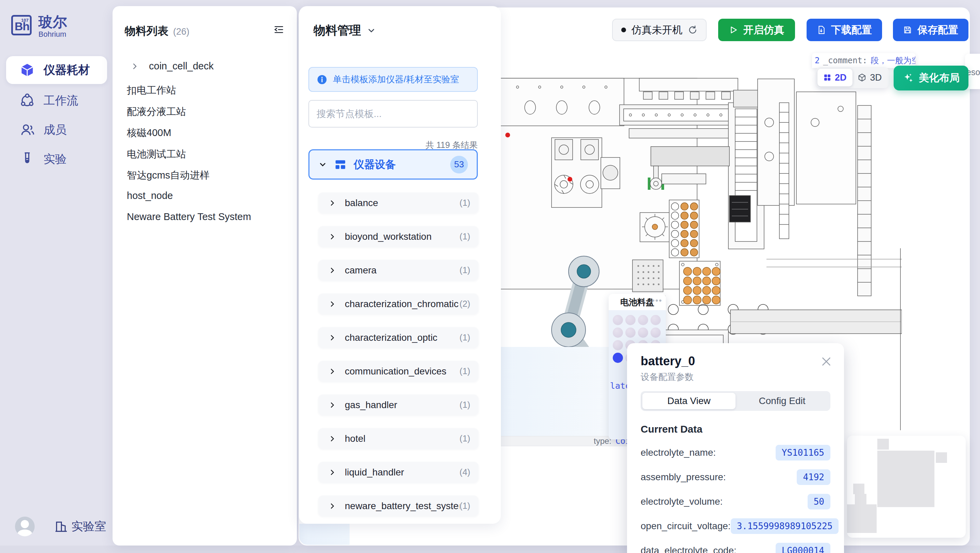 The image size is (980, 553). What do you see at coordinates (399, 304) in the screenshot?
I see `category-row: characterization_chromatic (2)` at bounding box center [399, 304].